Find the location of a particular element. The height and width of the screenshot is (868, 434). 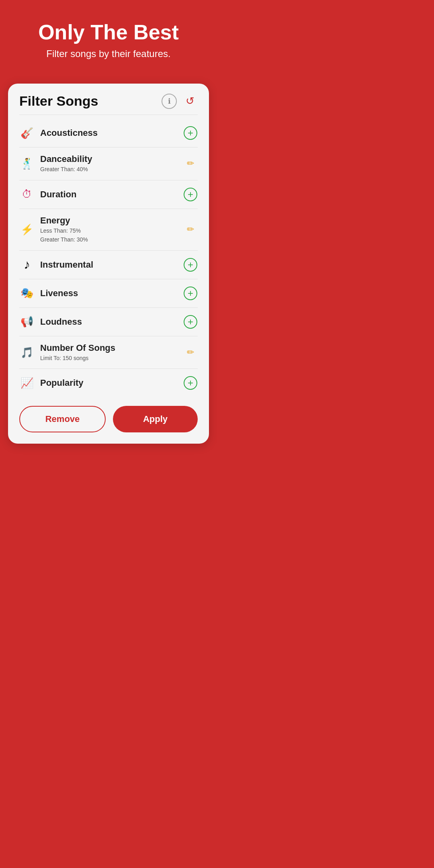

filter-row-danceability: 🕺DanceabilityGreater Than: 40%✏ is located at coordinates (108, 164).